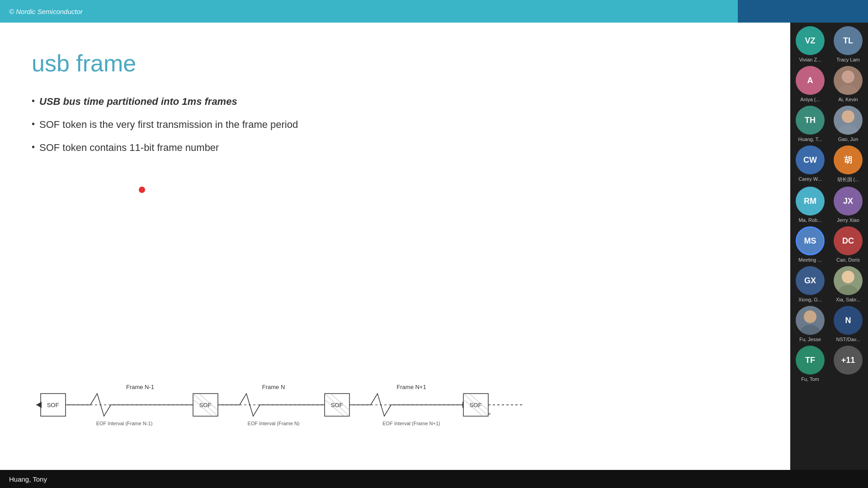 The height and width of the screenshot is (488, 868). I want to click on cursor-dot, so click(142, 190).